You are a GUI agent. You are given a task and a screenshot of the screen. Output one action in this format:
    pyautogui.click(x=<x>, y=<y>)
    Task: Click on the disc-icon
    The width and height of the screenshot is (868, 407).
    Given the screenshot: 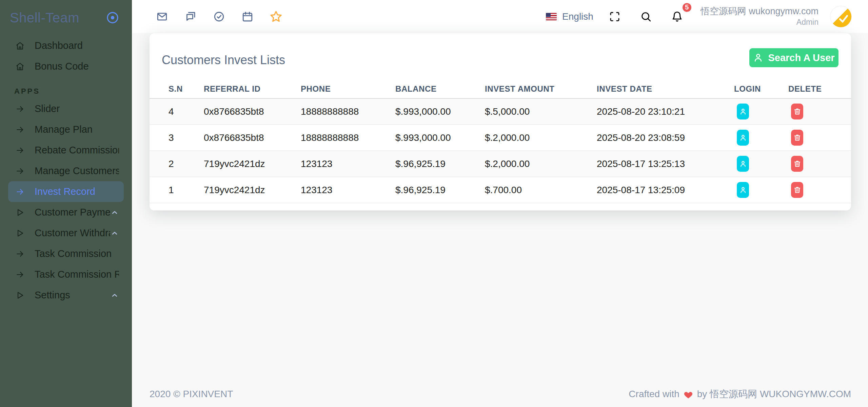 What is the action you would take?
    pyautogui.click(x=113, y=18)
    